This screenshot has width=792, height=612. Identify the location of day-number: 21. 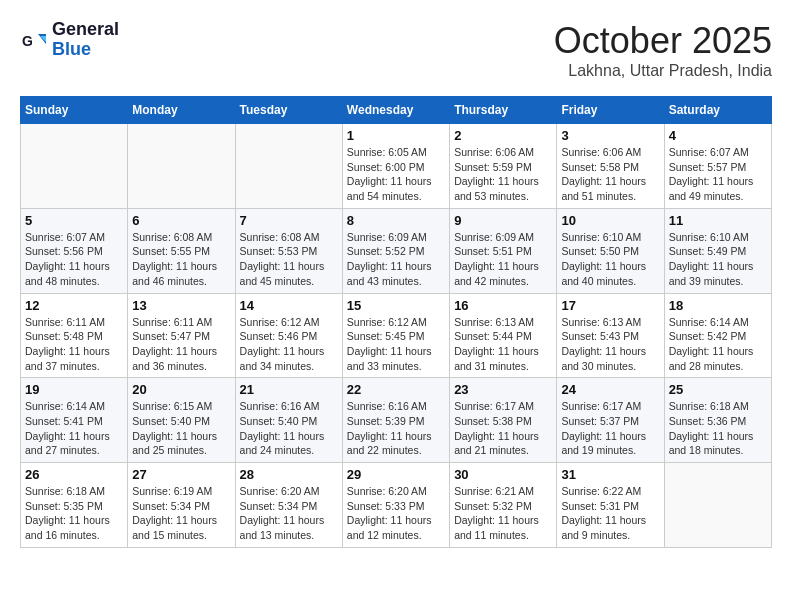
(289, 390).